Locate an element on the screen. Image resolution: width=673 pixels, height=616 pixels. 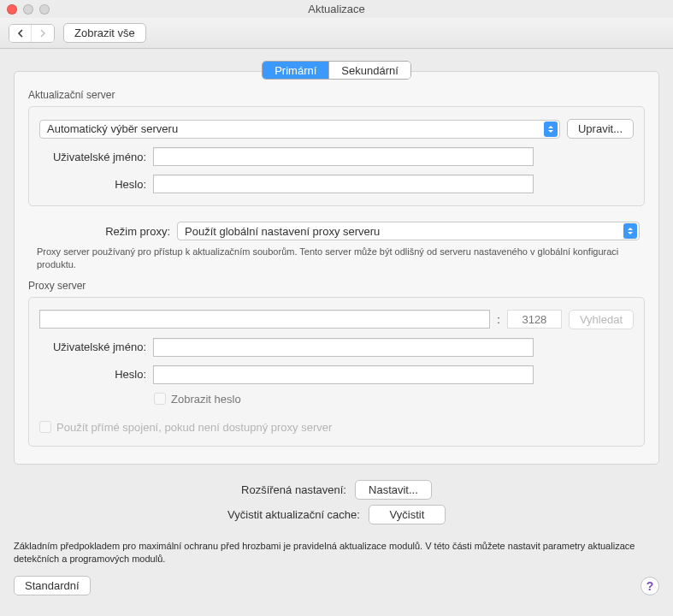
window-title: Aktualizace is located at coordinates (337, 9).